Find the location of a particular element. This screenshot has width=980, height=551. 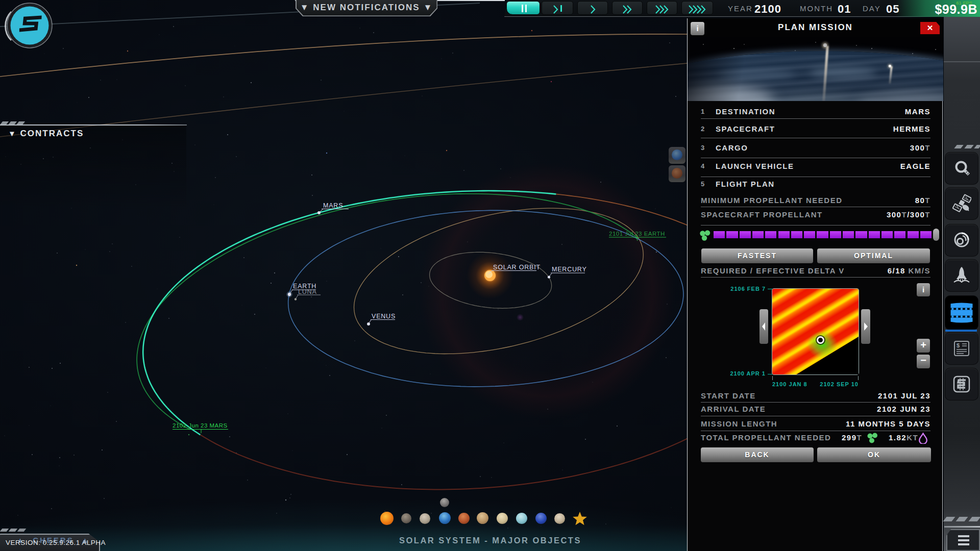

svg-text: 2102 Jun 23 MARS is located at coordinates (200, 425).